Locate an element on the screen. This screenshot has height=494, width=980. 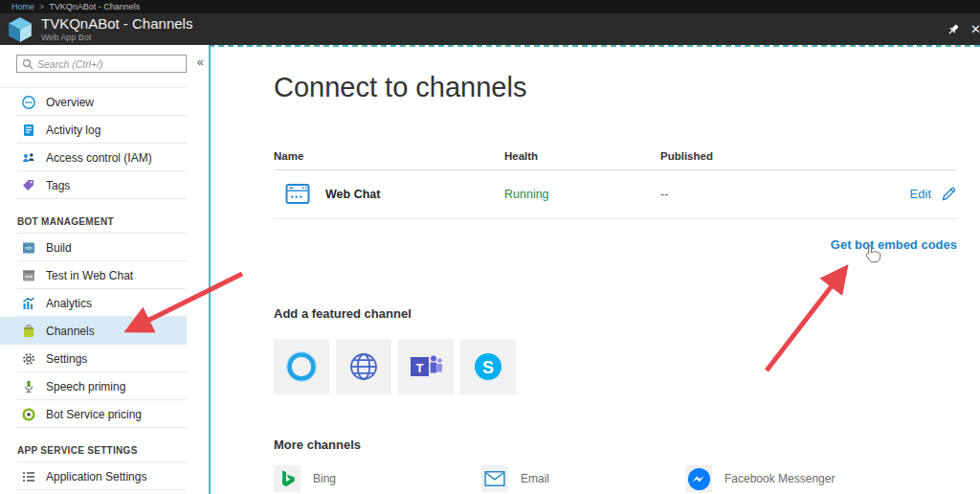
breadcrumb-current: TVKQnABot - Channels is located at coordinates (94, 7).